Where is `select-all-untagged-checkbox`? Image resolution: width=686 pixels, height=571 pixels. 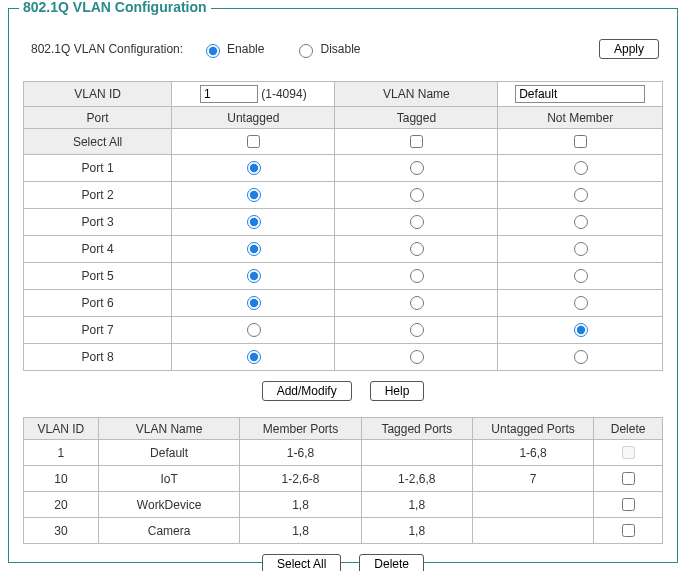 select-all-untagged-checkbox is located at coordinates (254, 142).